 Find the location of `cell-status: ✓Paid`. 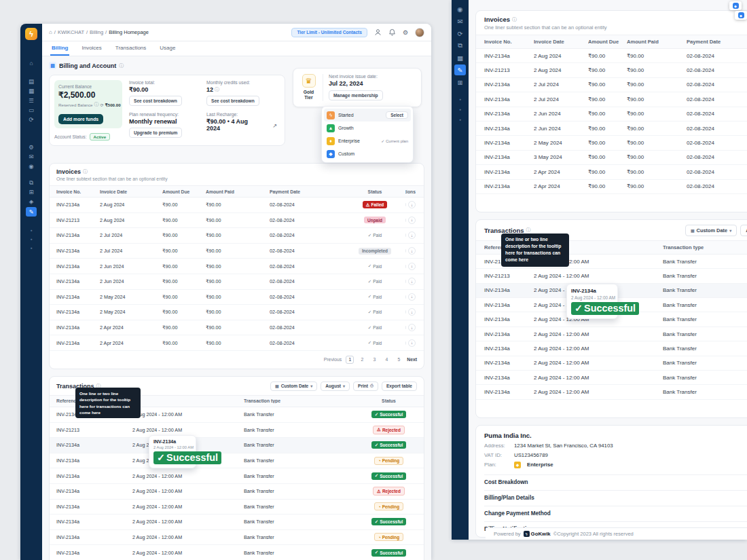

cell-status: ✓Paid is located at coordinates (375, 297).